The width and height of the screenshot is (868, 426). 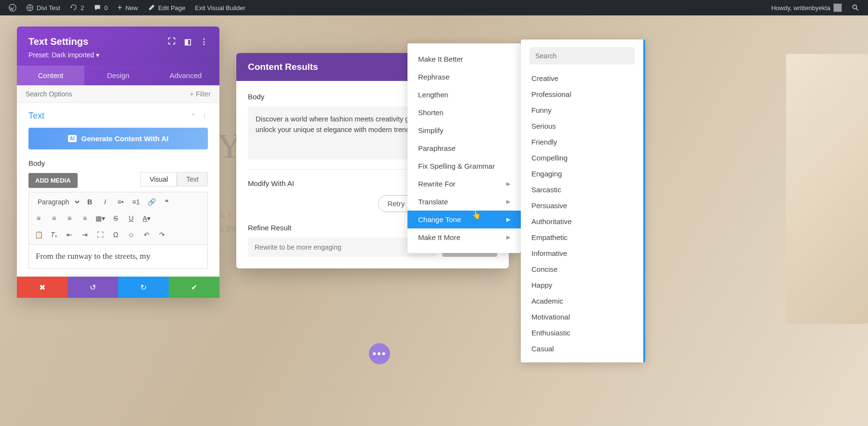 I want to click on redo-button: ↻, so click(x=144, y=287).